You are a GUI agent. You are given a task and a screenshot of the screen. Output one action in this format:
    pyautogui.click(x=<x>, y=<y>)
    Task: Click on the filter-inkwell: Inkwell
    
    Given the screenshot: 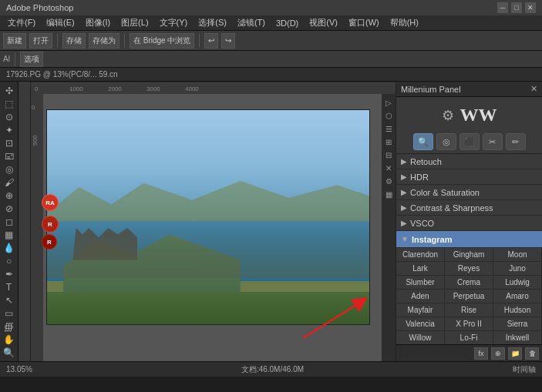 What is the action you would take?
    pyautogui.click(x=518, y=337)
    